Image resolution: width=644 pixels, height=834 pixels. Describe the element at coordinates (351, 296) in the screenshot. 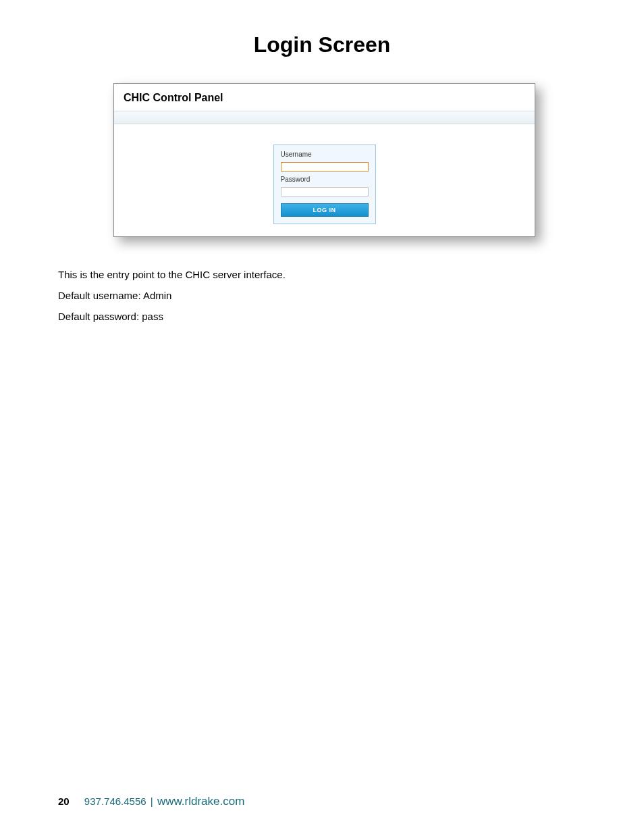

I see `body-text: This is the entry point to the CHIC serv…` at that location.